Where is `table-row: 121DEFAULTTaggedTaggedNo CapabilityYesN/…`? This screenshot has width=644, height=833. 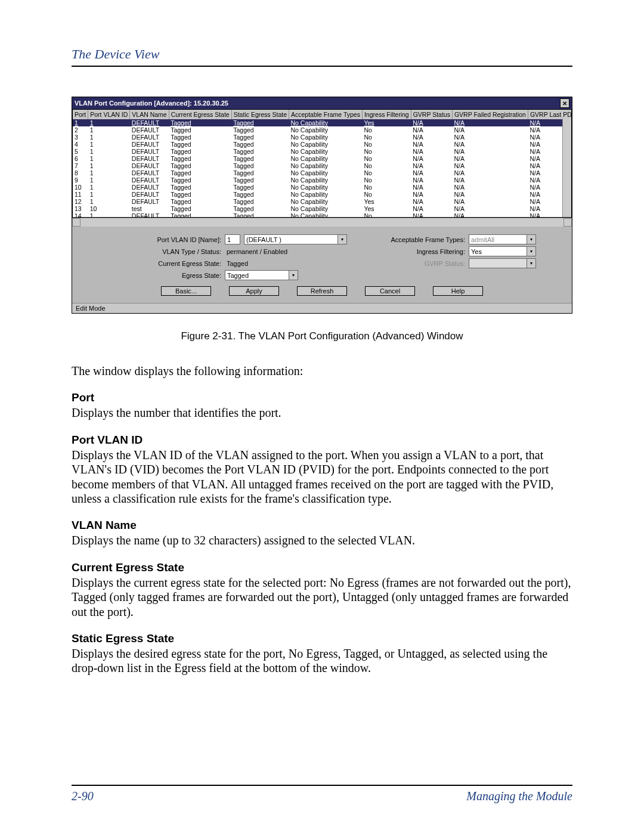 table-row: 121DEFAULTTaggedTaggedNo CapabilityYesN/… is located at coordinates (322, 202).